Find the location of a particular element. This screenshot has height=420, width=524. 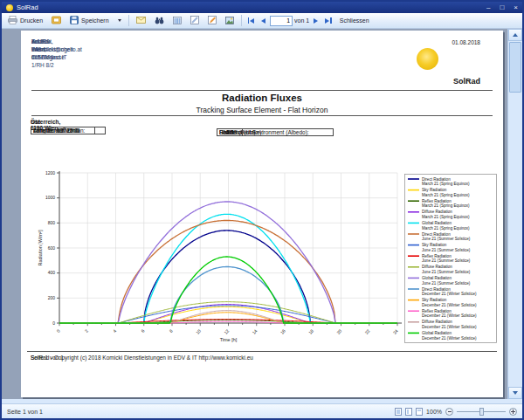

svg-text: 4 is located at coordinates (115, 331).